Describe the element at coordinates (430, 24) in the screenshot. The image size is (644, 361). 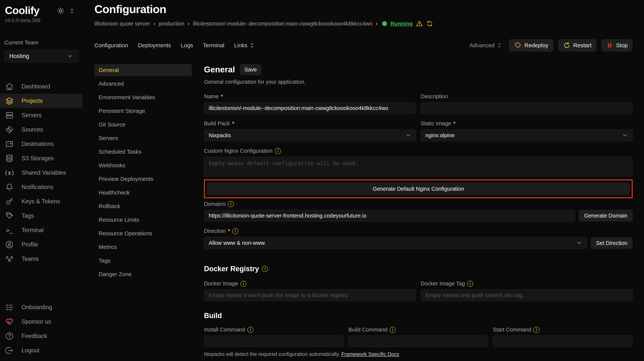
I see `refresh-icon` at that location.